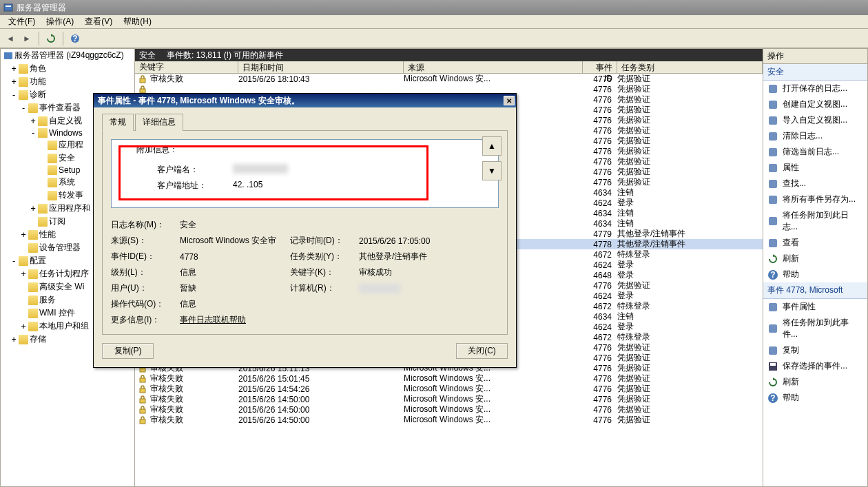 This screenshot has height=487, width=868. What do you see at coordinates (600, 68) in the screenshot?
I see `col-eventid: 事件 ID` at bounding box center [600, 68].